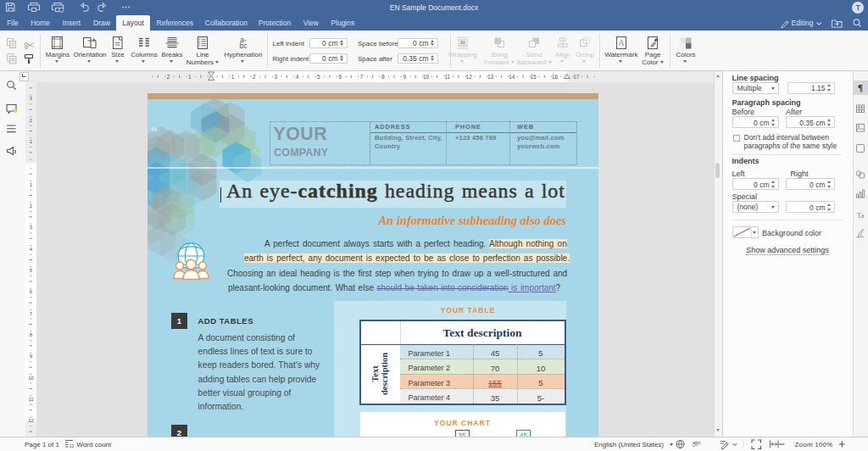 The image size is (868, 451). I want to click on svg-text: 17, so click(576, 76).